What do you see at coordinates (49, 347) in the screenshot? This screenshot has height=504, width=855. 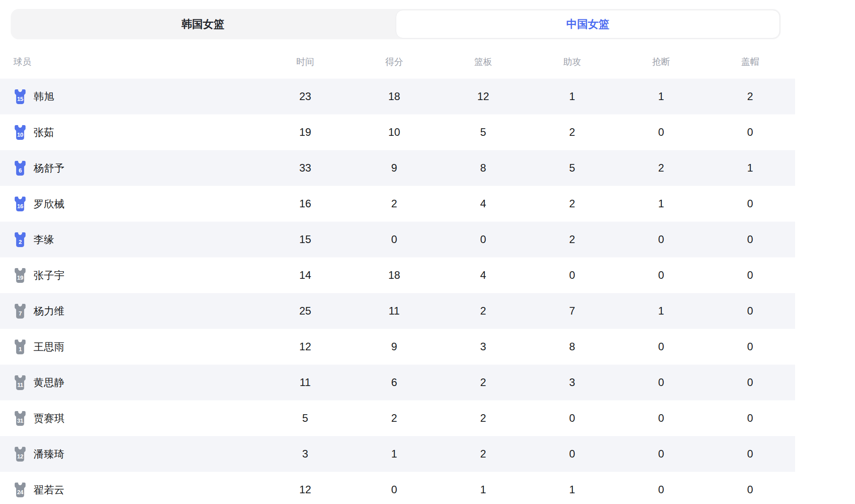 I see `player-name: 王思雨` at bounding box center [49, 347].